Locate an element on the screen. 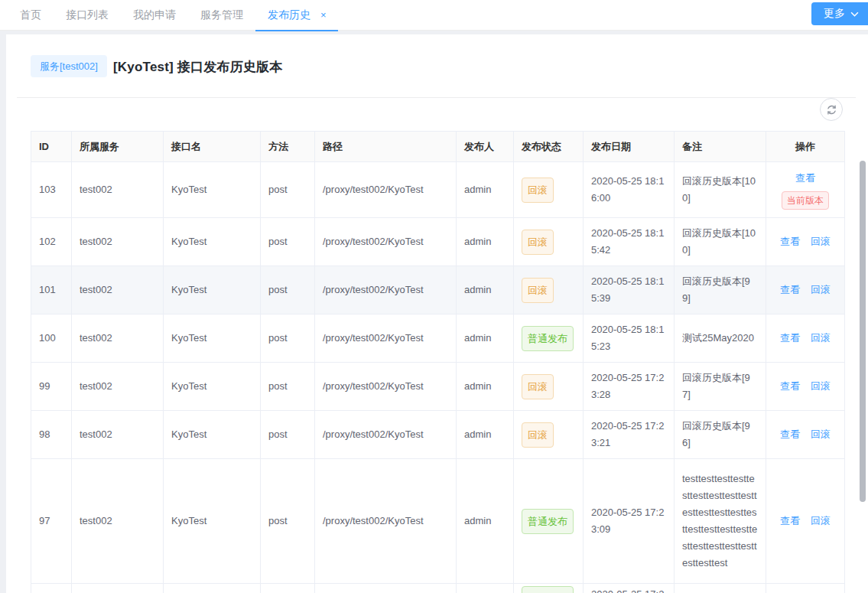  cell-id: 102 is located at coordinates (52, 242).